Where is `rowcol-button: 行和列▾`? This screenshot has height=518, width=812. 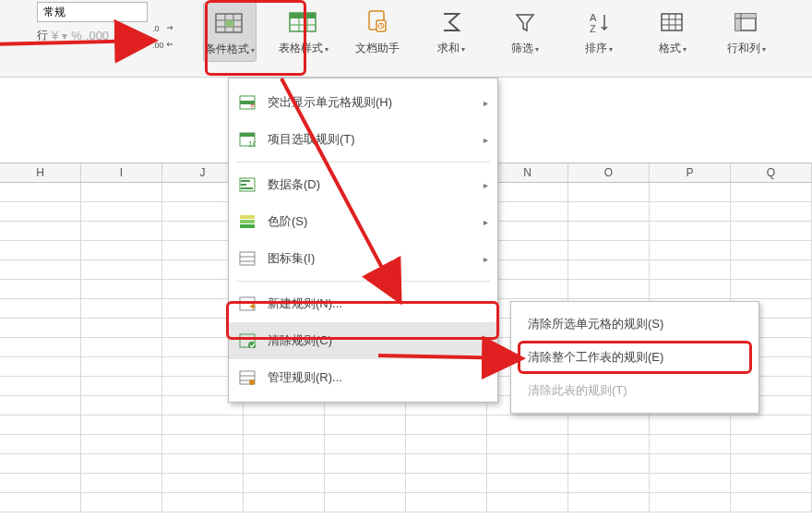
rowcol-button: 行和列▾ is located at coordinates (746, 31).